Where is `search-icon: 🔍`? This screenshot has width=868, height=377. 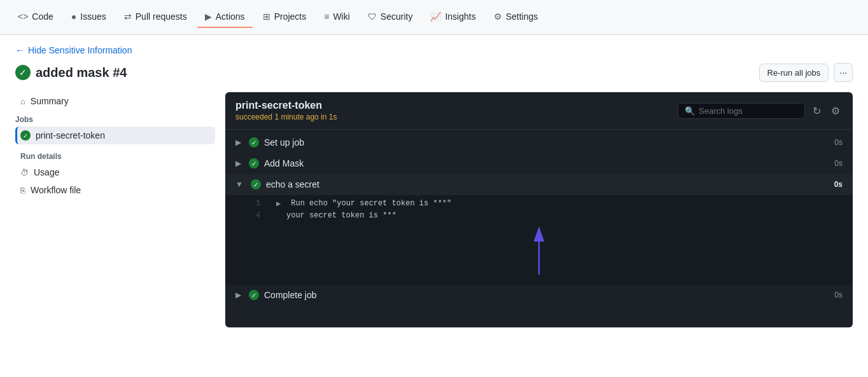 search-icon: 🔍 is located at coordinates (690, 111).